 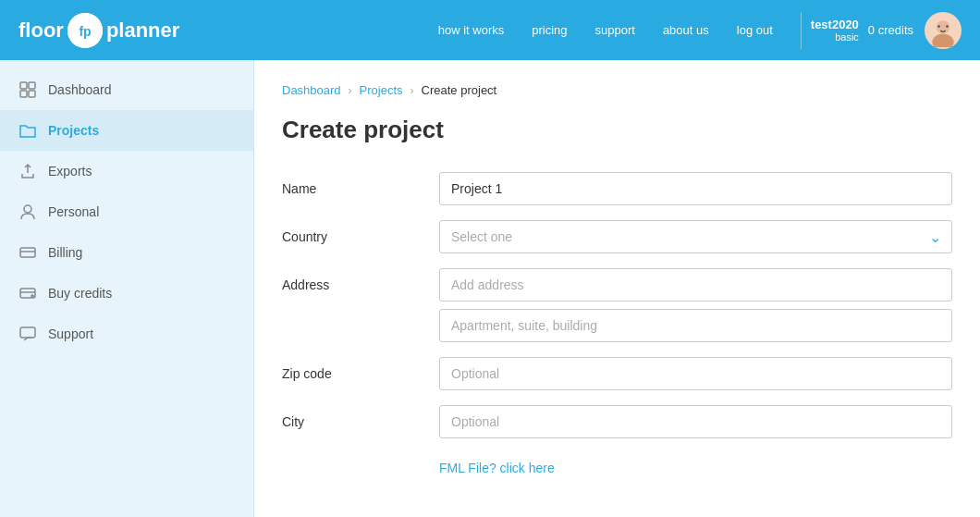 What do you see at coordinates (28, 212) in the screenshot?
I see `person-icon` at bounding box center [28, 212].